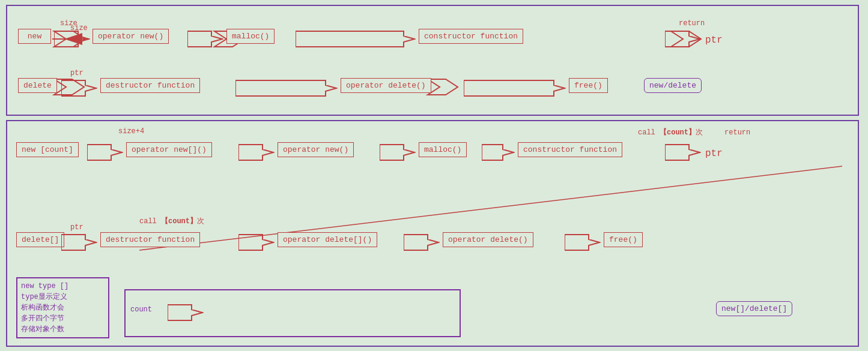 The width and height of the screenshot is (868, 351). Describe the element at coordinates (79, 88) in the screenshot. I see `arrow5` at that location.